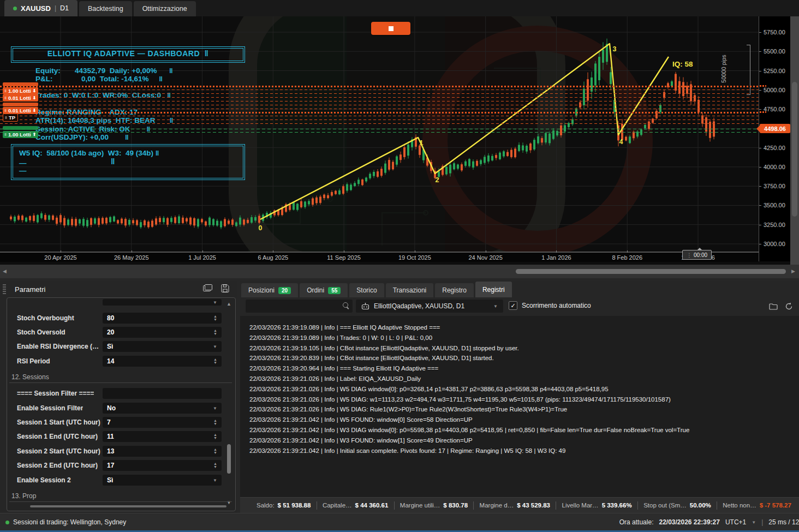 The image size is (799, 532). What do you see at coordinates (524, 379) in the screenshot?
I see `log-line: 22/03/2026 21:39:21.026 | Info | Label: …` at bounding box center [524, 379].